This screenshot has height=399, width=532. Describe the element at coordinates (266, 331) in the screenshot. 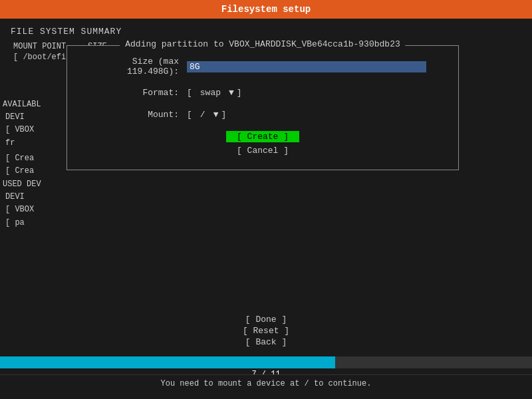

I see `bottom-buttons: [ Done ] [ Reset ] [ Back ]` at that location.